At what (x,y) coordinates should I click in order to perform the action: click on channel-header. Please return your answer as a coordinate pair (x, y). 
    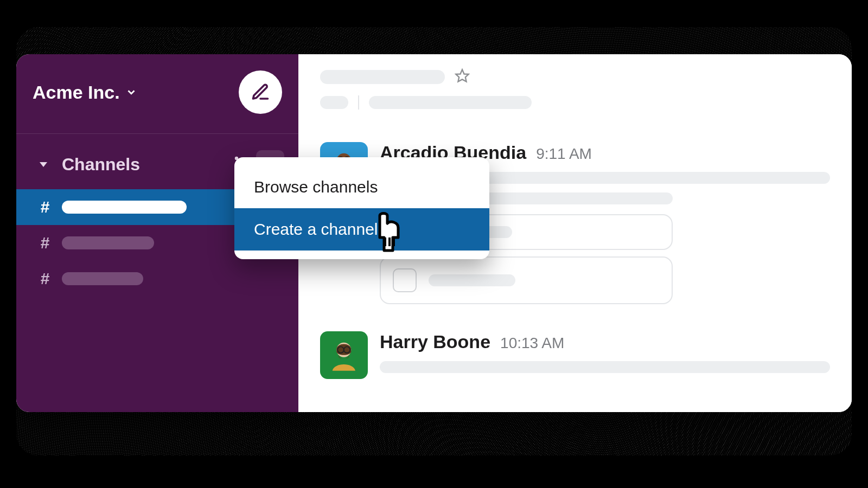
    Looking at the image, I should click on (575, 77).